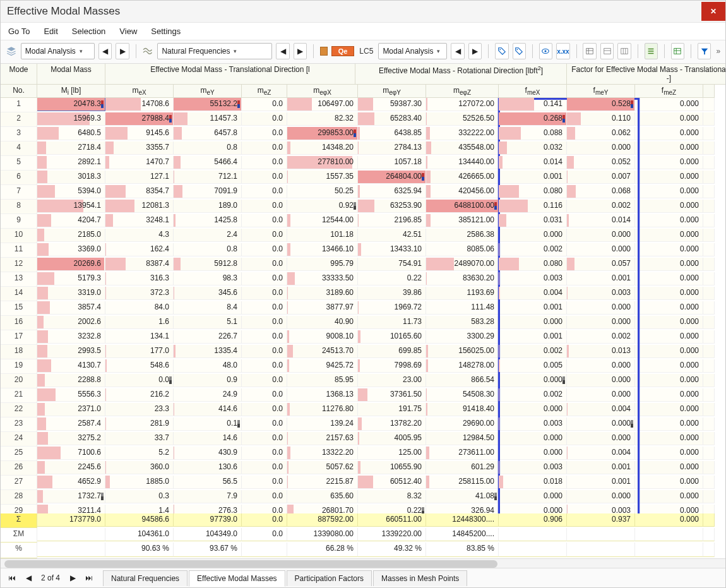 This screenshot has height=588, width=726. I want to click on cell-mphiZ: 41.08, so click(462, 496).